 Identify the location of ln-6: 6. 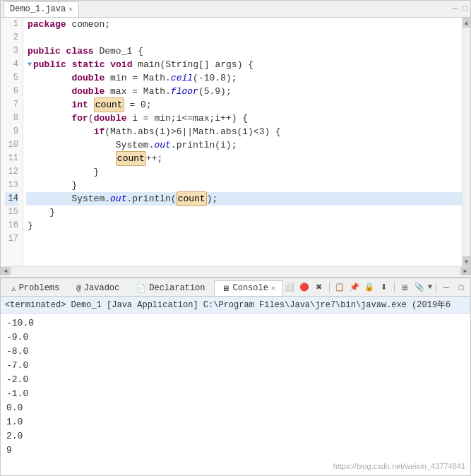
(11, 92).